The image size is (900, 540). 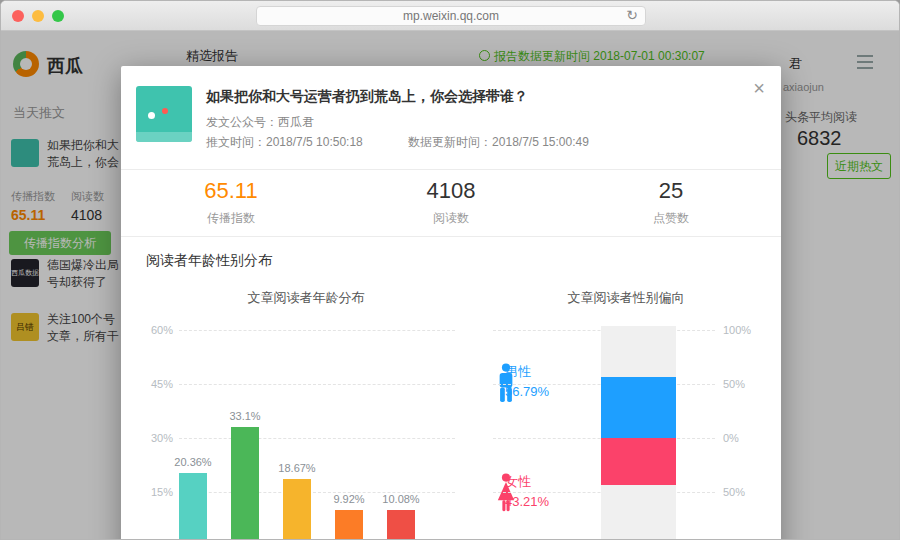 I want to click on time-info: 推文时间：2018/7/5 10:50:18 数据更新时间：2018/7/5 1…, so click(x=456, y=142).